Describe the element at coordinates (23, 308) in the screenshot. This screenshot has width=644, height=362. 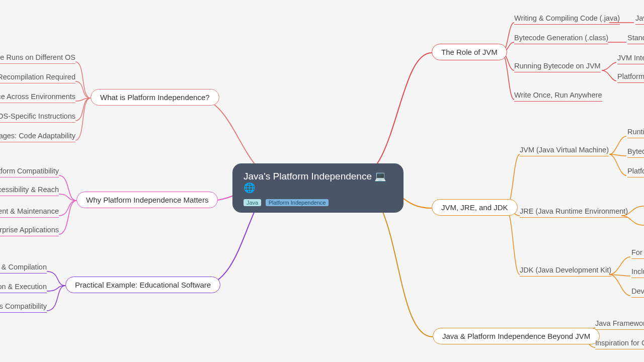
I see `leaf: Seamless Compatibility` at that location.